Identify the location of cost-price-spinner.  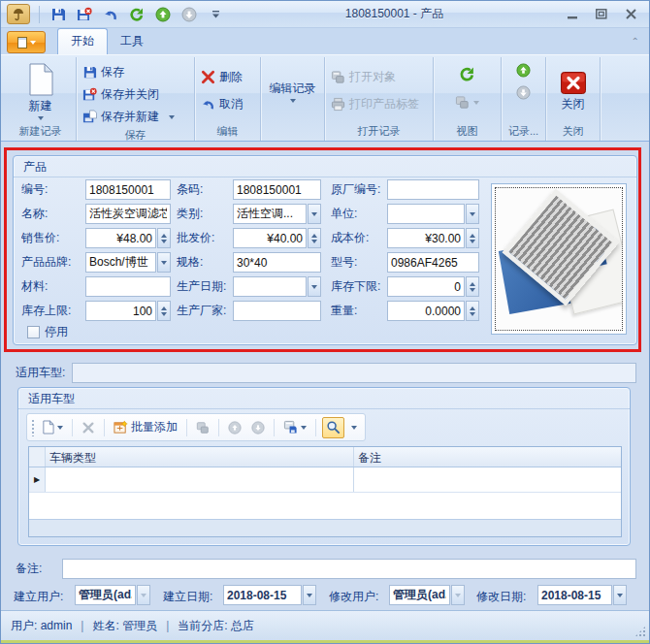
(472, 239).